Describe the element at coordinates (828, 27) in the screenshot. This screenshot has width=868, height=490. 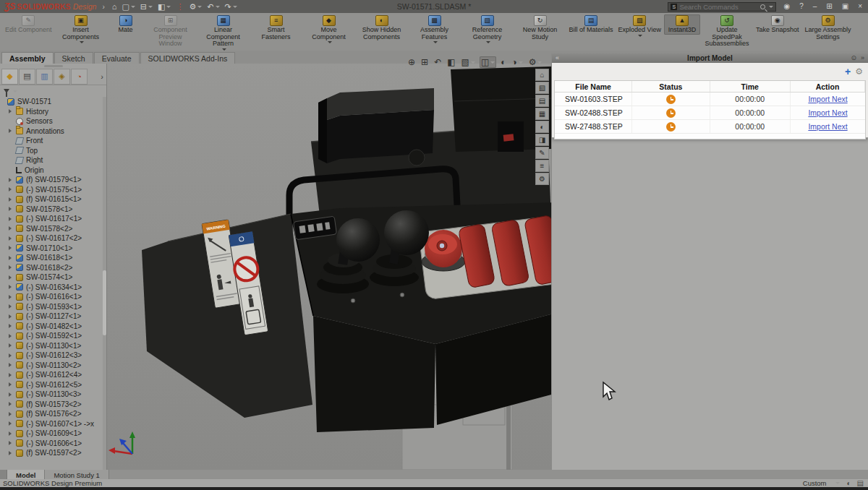
I see `ribbon-button: ⚙ Large Assembly Settings` at that location.